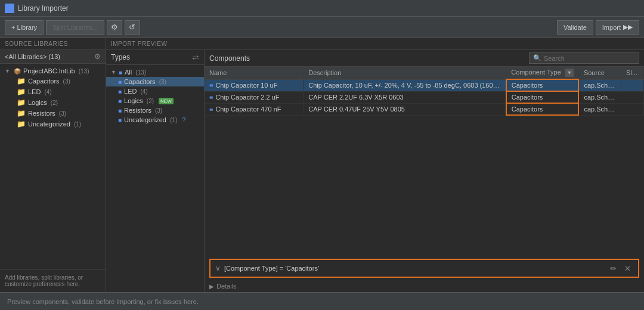 This screenshot has height=310, width=644. Describe the element at coordinates (212, 286) in the screenshot. I see `details-expand-arrow: ▶` at that location.